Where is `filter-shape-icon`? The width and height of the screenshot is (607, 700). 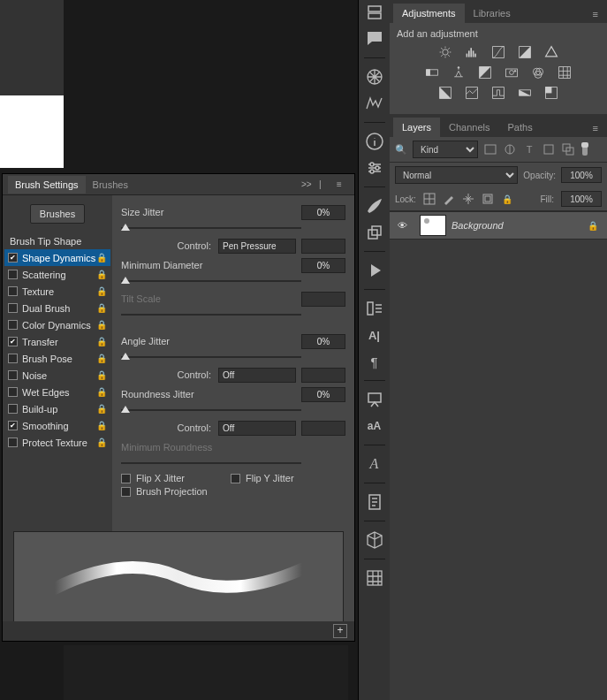
filter-shape-icon is located at coordinates (549, 149).